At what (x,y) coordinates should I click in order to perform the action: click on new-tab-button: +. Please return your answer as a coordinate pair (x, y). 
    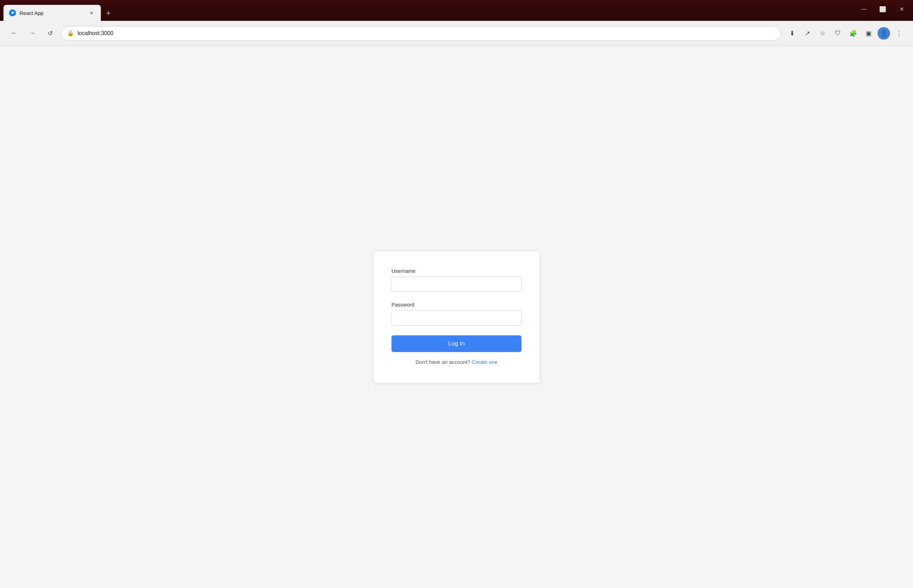
    Looking at the image, I should click on (108, 13).